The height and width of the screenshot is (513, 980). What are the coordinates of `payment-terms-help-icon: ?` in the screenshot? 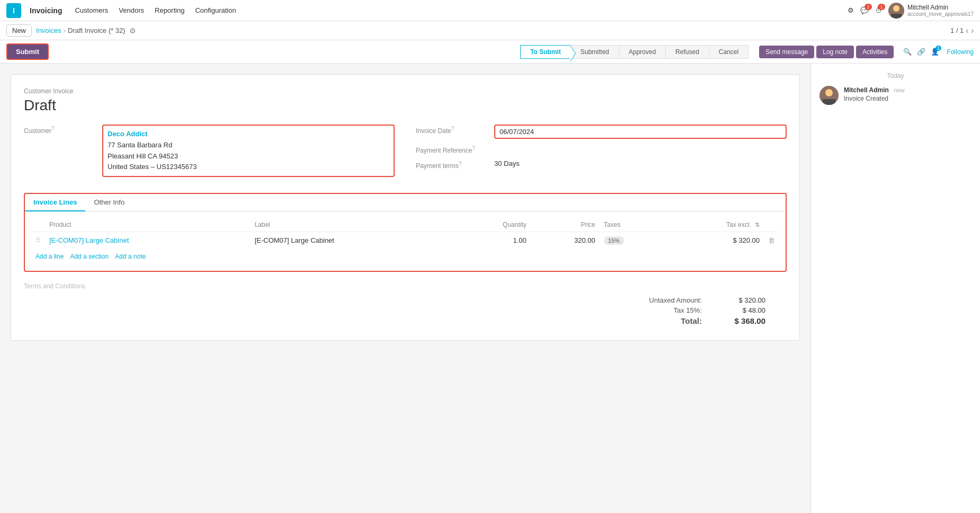 It's located at (460, 163).